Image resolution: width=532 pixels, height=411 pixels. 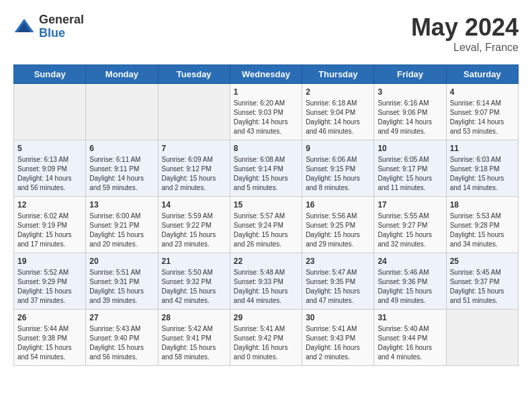 I want to click on daylight-text: Daylight: 16 hours and 4 minutes., so click(x=404, y=352).